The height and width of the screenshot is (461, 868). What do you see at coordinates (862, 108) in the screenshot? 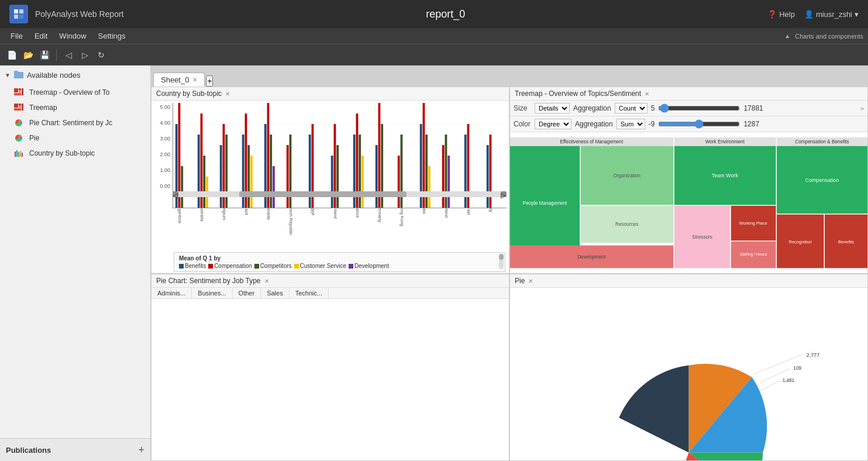
I see `expand-treemap-icon: »` at bounding box center [862, 108].